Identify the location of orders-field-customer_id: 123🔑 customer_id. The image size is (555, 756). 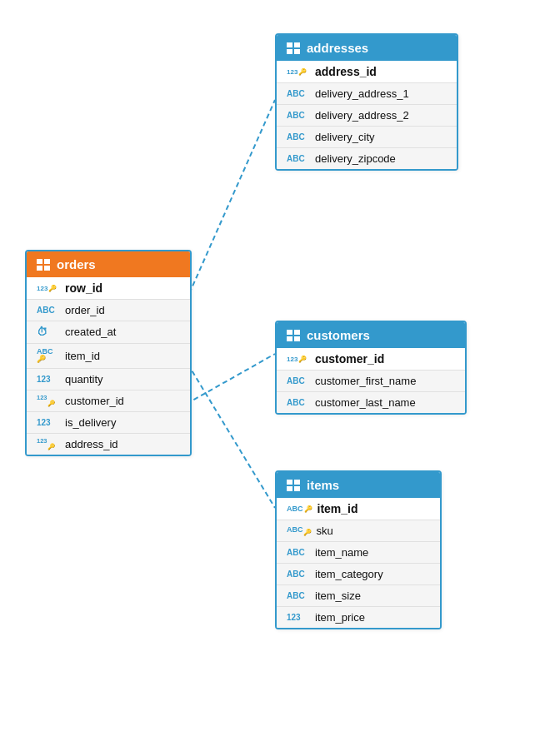
(108, 400).